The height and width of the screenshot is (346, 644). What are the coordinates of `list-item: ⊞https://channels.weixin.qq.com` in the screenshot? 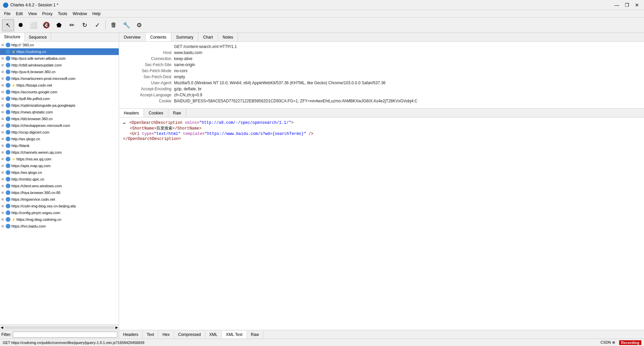 It's located at (59, 152).